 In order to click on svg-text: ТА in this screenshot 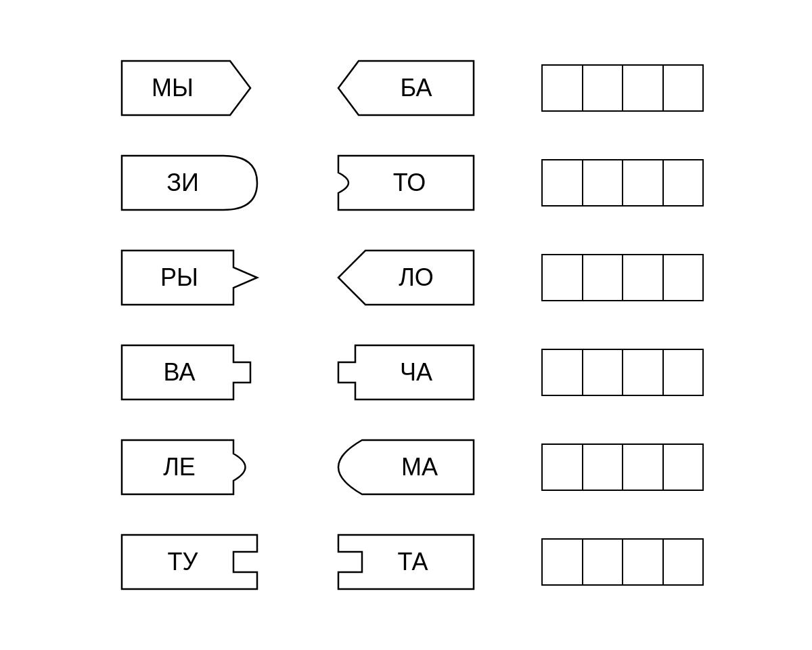, I will do `click(413, 562)`.